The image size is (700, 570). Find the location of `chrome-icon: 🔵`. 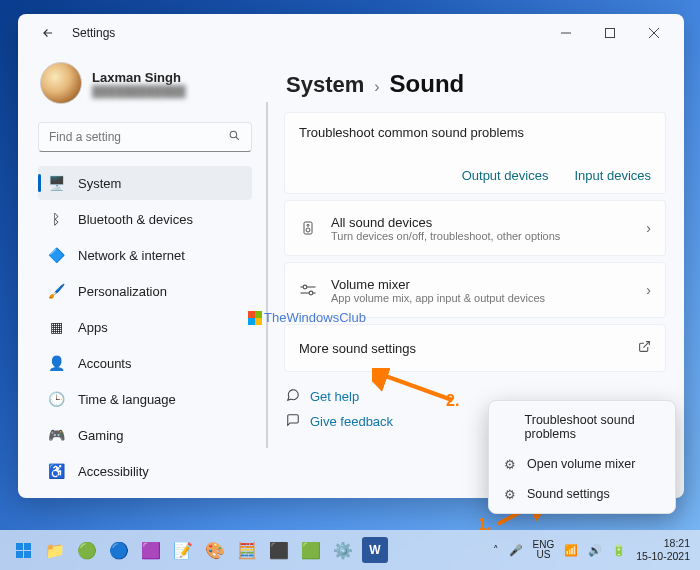

chrome-icon: 🔵 is located at coordinates (119, 550).